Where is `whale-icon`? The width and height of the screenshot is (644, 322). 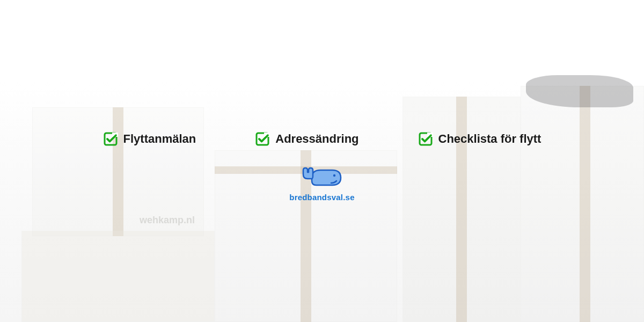
whale-icon is located at coordinates (322, 176).